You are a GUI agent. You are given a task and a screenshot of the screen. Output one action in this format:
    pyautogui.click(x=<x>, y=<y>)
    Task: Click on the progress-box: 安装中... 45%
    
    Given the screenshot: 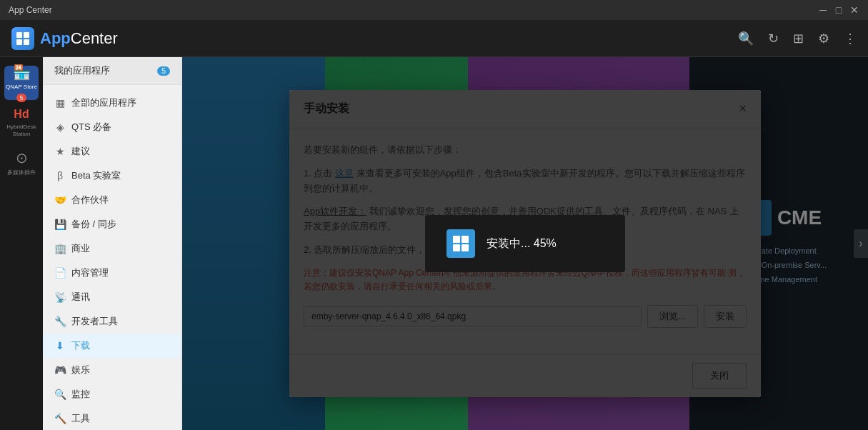 What is the action you would take?
    pyautogui.click(x=525, y=244)
    